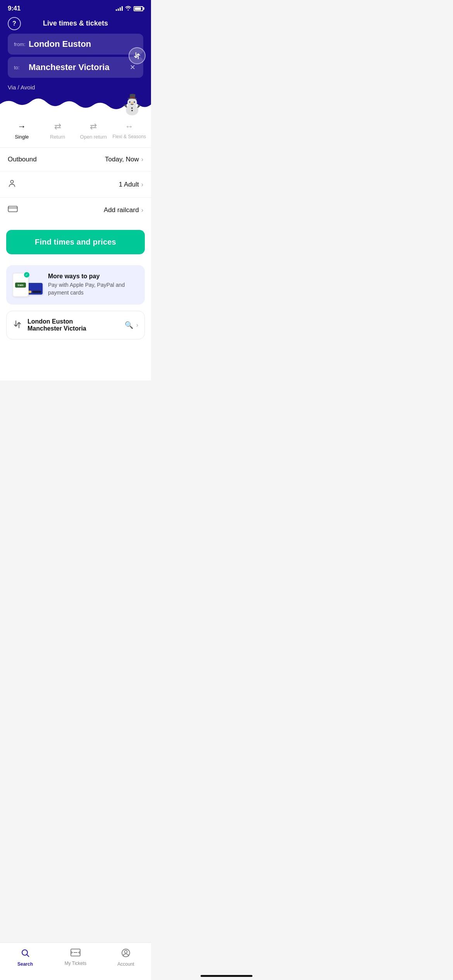 This screenshot has width=453, height=980. Describe the element at coordinates (131, 185) in the screenshot. I see `passengers-value: 1 Adult ›` at that location.